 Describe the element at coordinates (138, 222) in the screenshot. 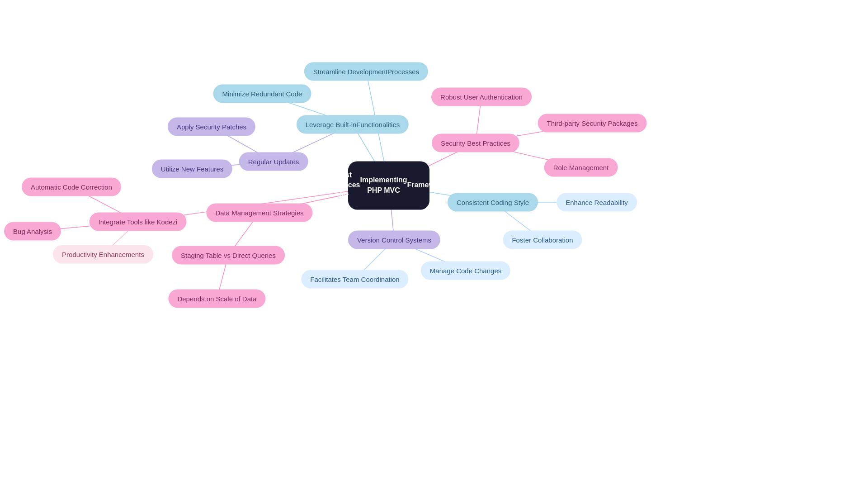

I see `node-integrate-tools: Integrate Tools like Kodezi` at that location.